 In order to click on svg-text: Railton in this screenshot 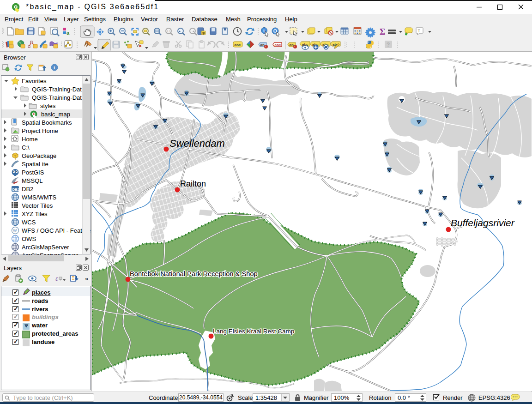, I will do `click(193, 184)`.